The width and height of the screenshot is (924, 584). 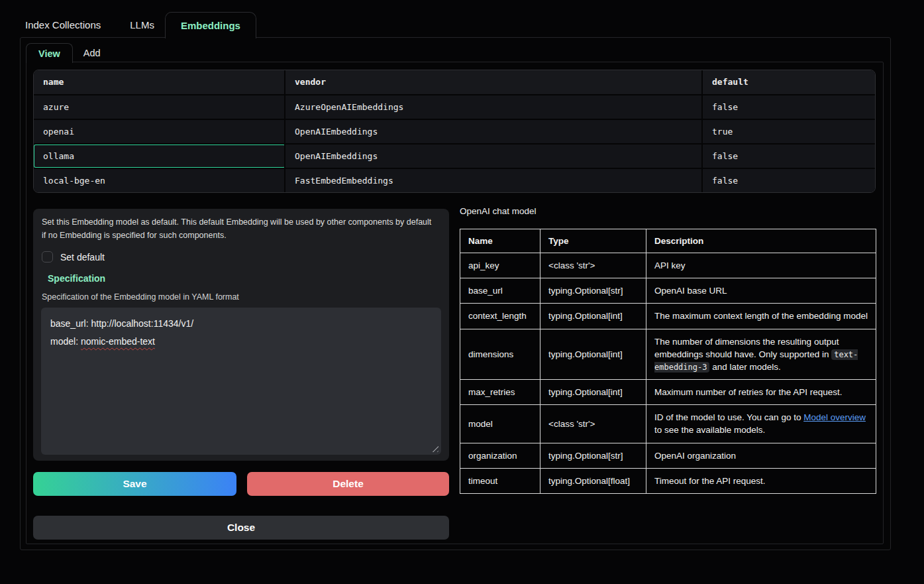 I want to click on info-description: API key, so click(x=762, y=266).